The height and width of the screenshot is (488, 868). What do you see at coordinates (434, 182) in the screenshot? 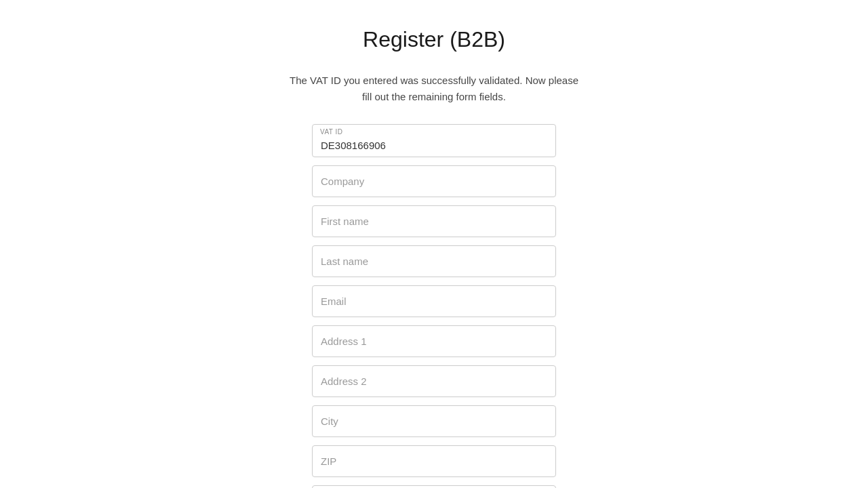
I see `company-input` at bounding box center [434, 182].